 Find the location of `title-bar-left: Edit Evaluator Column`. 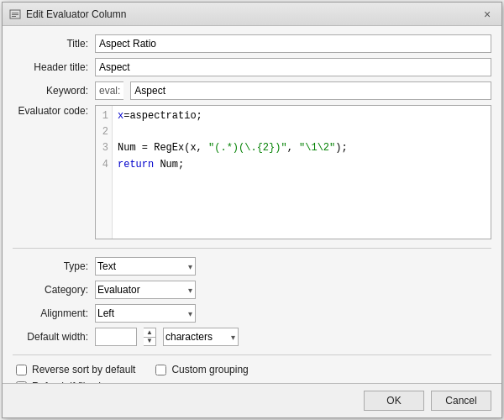

title-bar-left: Edit Evaluator Column is located at coordinates (67, 14).